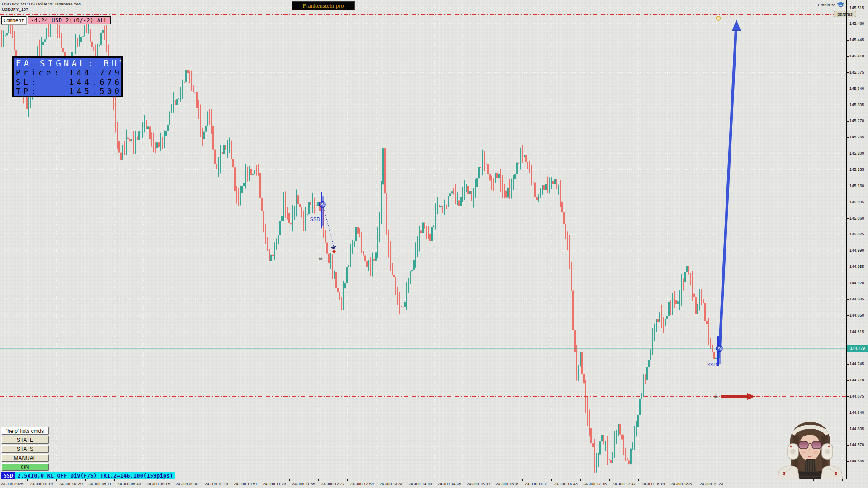 This screenshot has height=488, width=868. What do you see at coordinates (857, 23) in the screenshot?
I see `price-axis-label: 145.480` at bounding box center [857, 23].